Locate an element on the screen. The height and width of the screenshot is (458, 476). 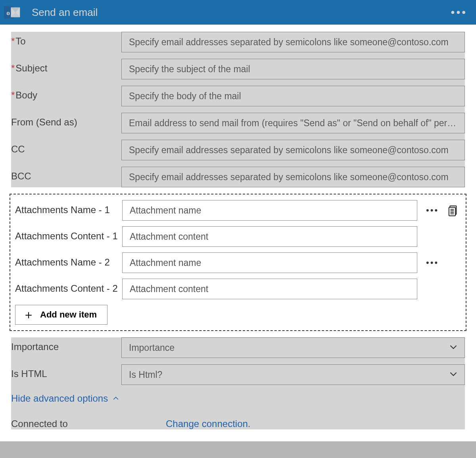
attachment-content-1-input is located at coordinates (270, 237).